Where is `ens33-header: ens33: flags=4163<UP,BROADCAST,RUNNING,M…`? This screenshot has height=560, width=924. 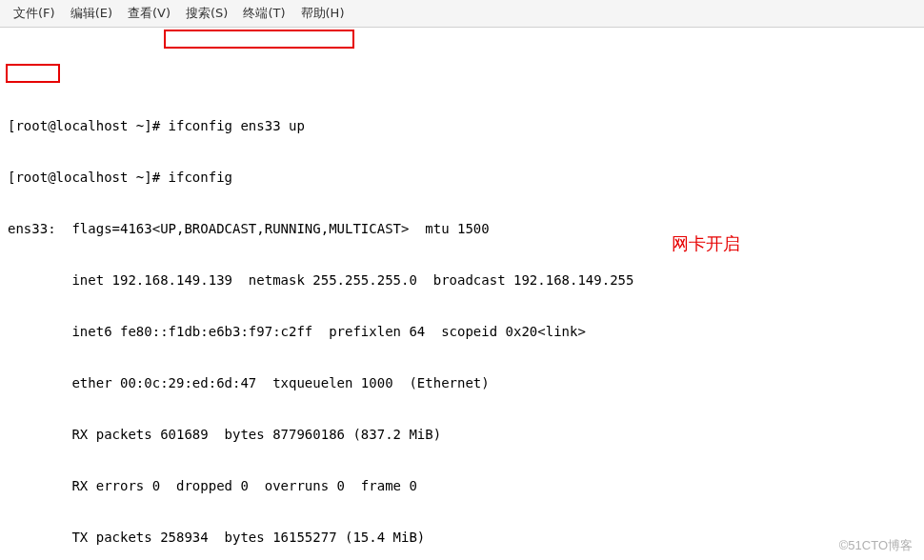 ens33-header: ens33: flags=4163<UP,BROADCAST,RUNNING,M… is located at coordinates (462, 229).